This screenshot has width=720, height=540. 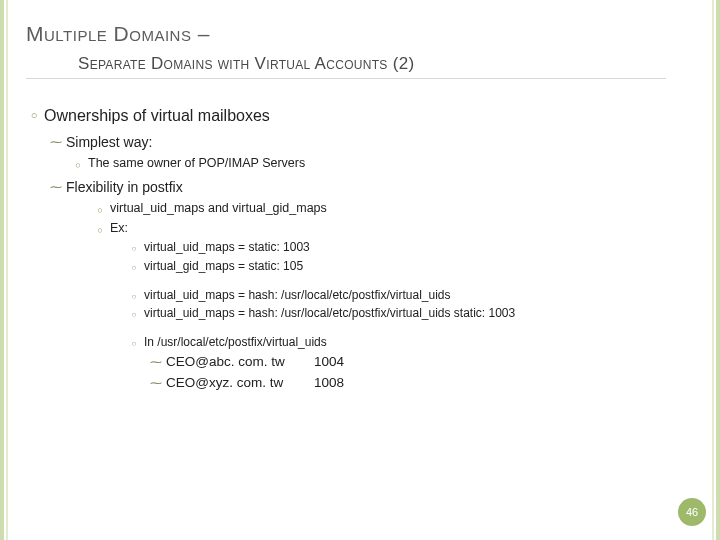 I want to click on l4-uid-static: virtual_uid_maps = static: 1003, so click(x=419, y=248).